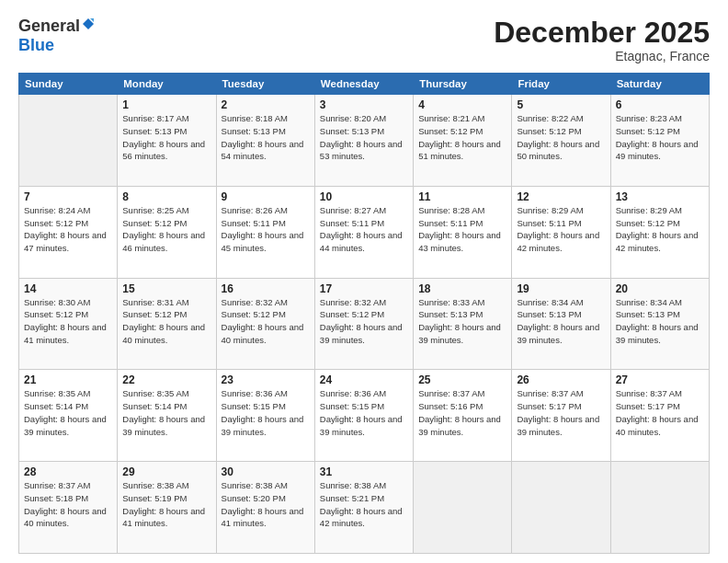 The height and width of the screenshot is (563, 728). What do you see at coordinates (660, 289) in the screenshot?
I see `day-number: 20` at bounding box center [660, 289].